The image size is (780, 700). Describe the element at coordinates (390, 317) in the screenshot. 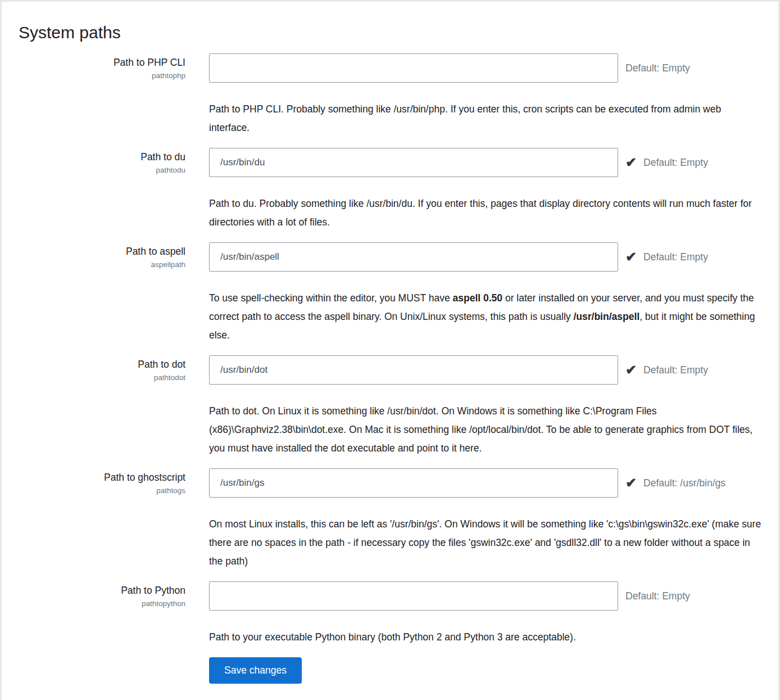

I see `setting-description: To use spell-checking within the editor,…` at that location.